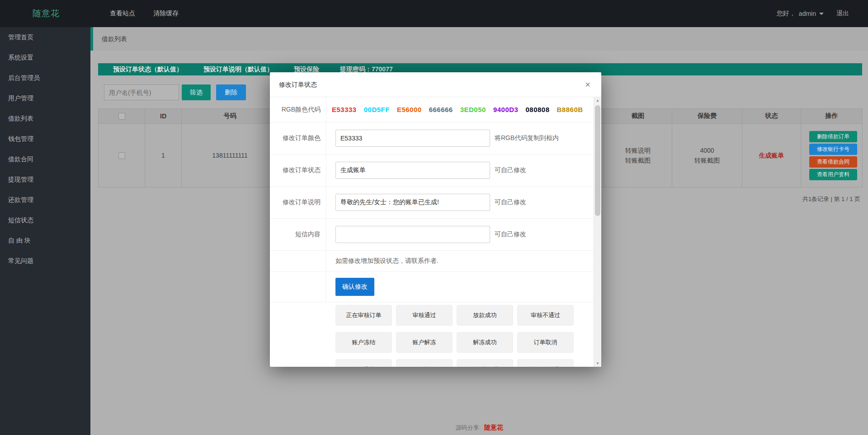  Describe the element at coordinates (142, 92) in the screenshot. I see `username-search-input` at that location.